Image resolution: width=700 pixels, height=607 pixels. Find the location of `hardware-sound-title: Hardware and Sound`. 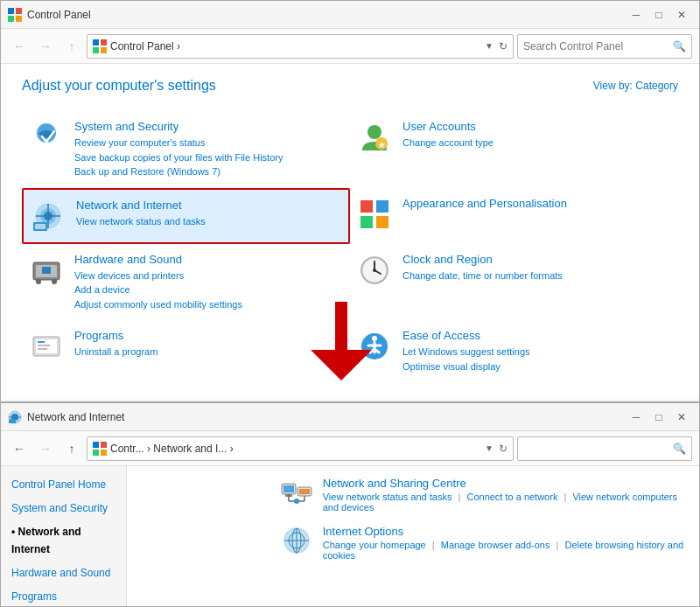

hardware-sound-title: Hardware and Sound is located at coordinates (158, 259).